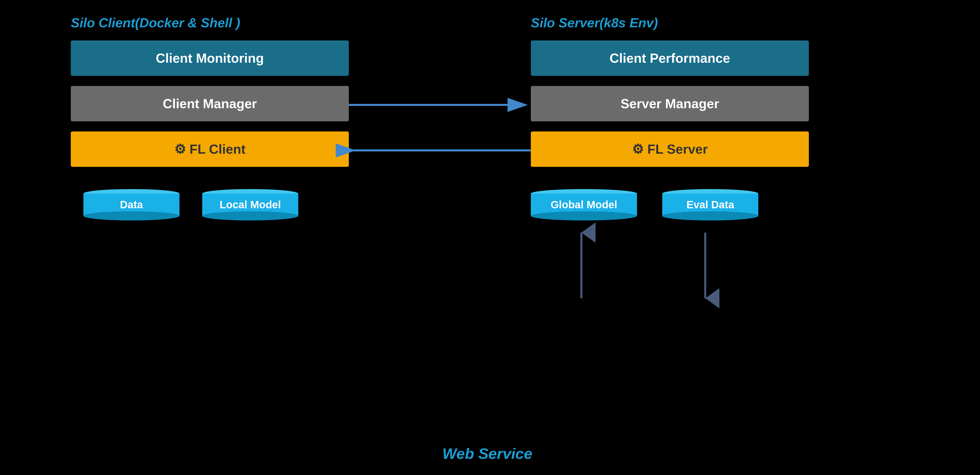  What do you see at coordinates (584, 205) in the screenshot?
I see `global-model-cylinder: Global Model` at bounding box center [584, 205].